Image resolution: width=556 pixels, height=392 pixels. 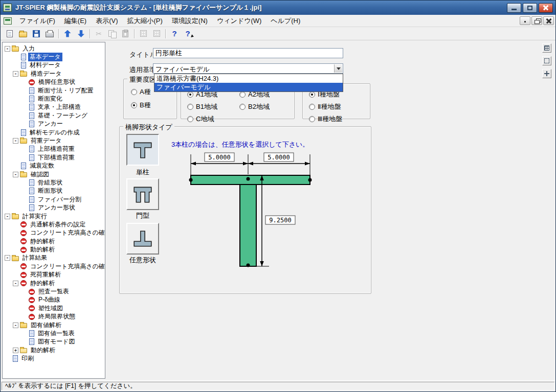 What do you see at coordinates (54, 133) in the screenshot?
I see `tree-item-label: 解析モデルの作成` at bounding box center [54, 133].